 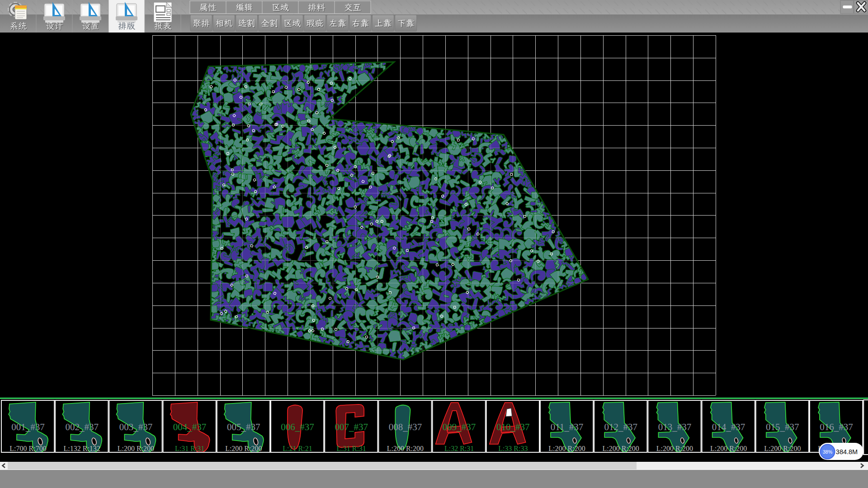 I want to click on svg-text: L:132 R:132, so click(x=82, y=448).